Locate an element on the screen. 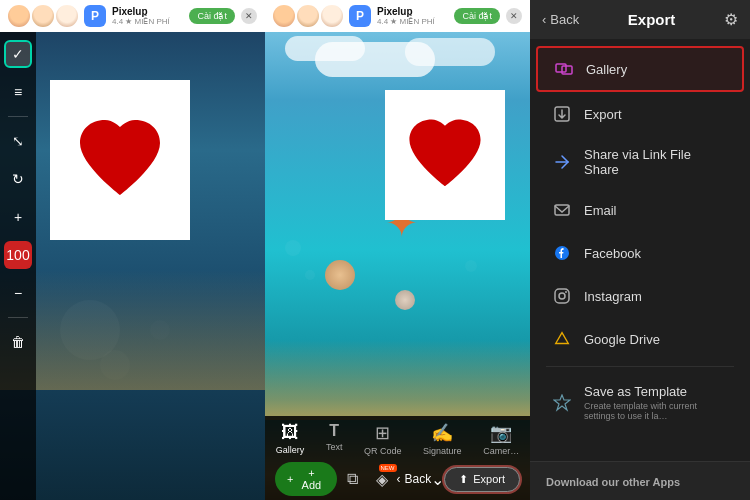 This screenshot has height=500, width=750. text-tab-label: Text is located at coordinates (334, 447).